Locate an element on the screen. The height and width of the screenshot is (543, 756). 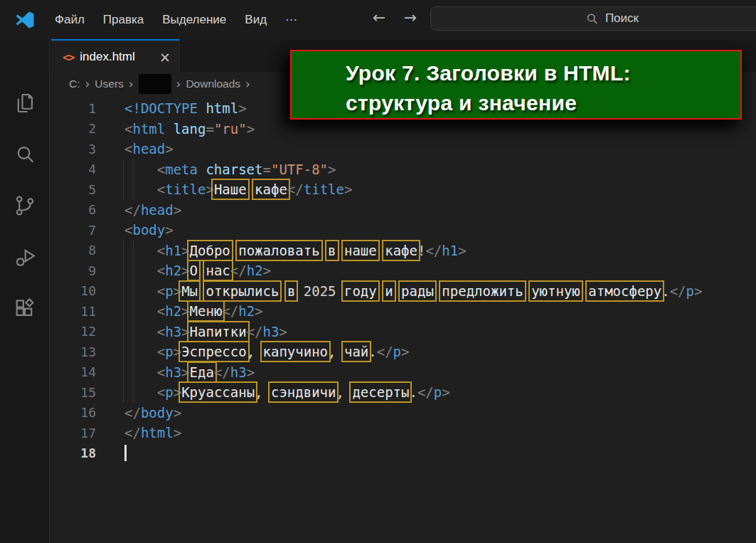
line-number: 7 is located at coordinates (73, 231).